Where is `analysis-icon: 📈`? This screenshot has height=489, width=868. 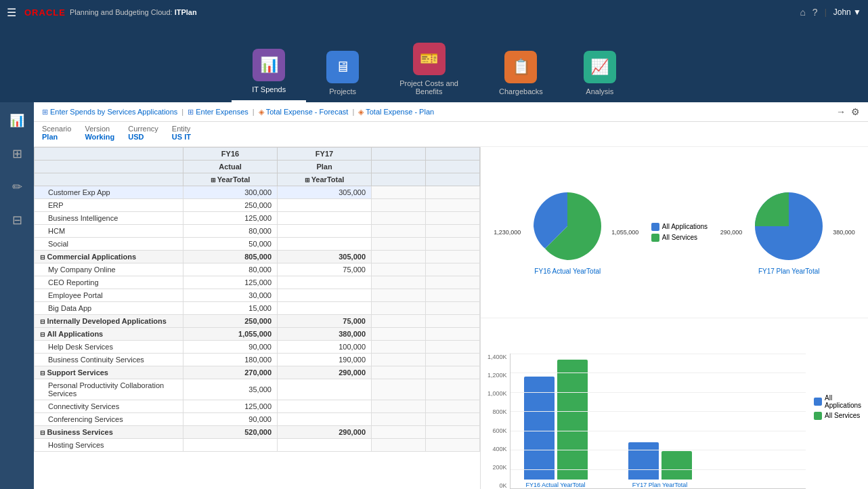
analysis-icon: 📈 is located at coordinates (600, 67).